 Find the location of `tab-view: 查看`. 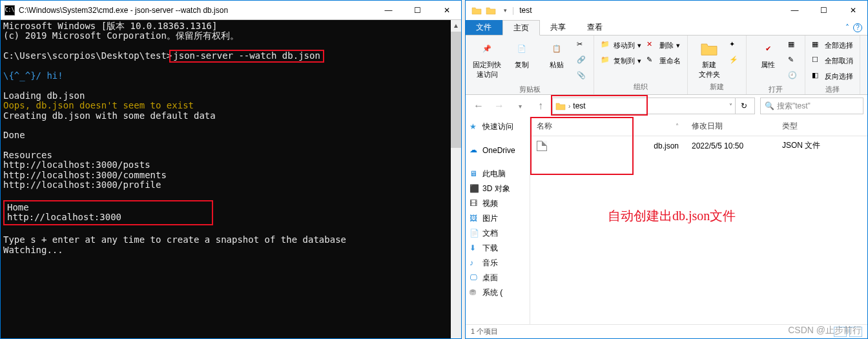

tab-view: 查看 is located at coordinates (595, 27).